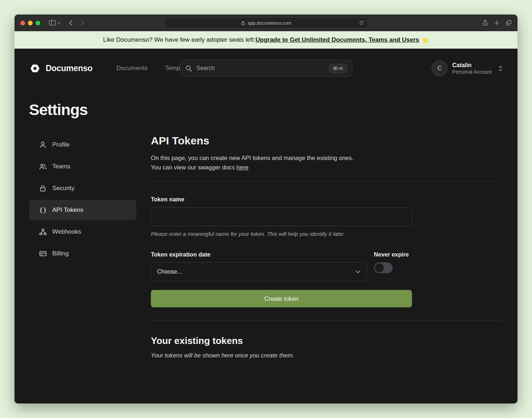 The image size is (532, 418). I want to click on sidebar-item-teams: Teams, so click(83, 167).